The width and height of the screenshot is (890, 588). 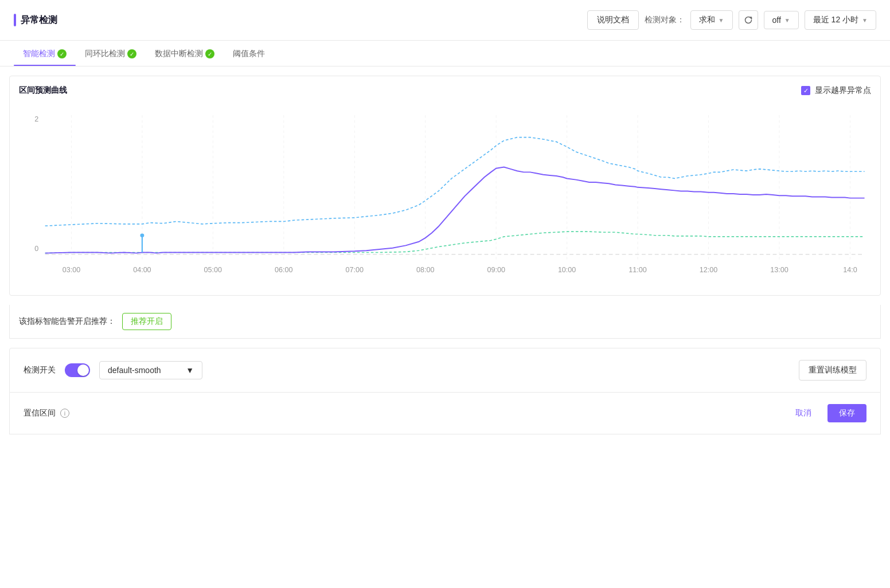 I want to click on confidence-right: 取消 保存, so click(x=826, y=413).